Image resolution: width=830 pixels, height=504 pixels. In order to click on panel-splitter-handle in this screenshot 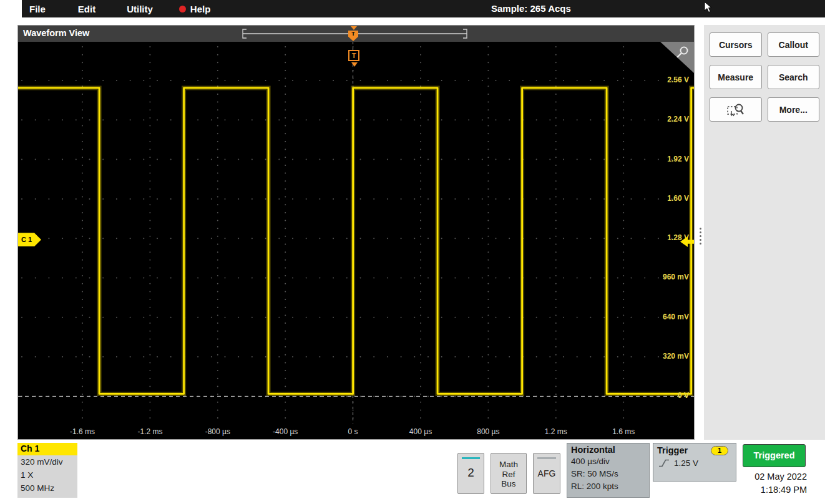, I will do `click(700, 236)`.